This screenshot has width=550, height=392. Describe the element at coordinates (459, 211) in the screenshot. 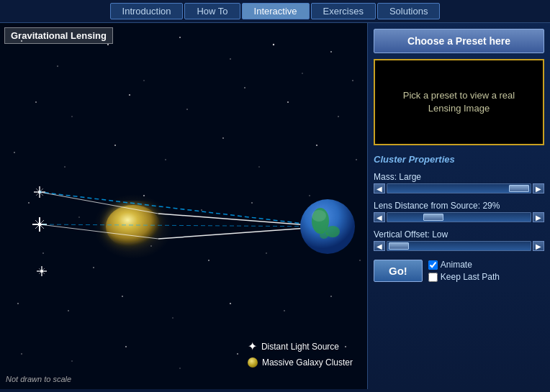

I see `lens-distance-property: Lens Distance from Source: 29% ◀ ▶` at that location.